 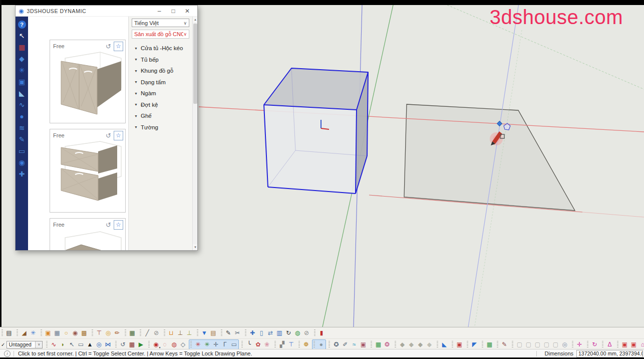 What do you see at coordinates (160, 60) in the screenshot?
I see `category-item: ▼Tủ bếp` at bounding box center [160, 60].